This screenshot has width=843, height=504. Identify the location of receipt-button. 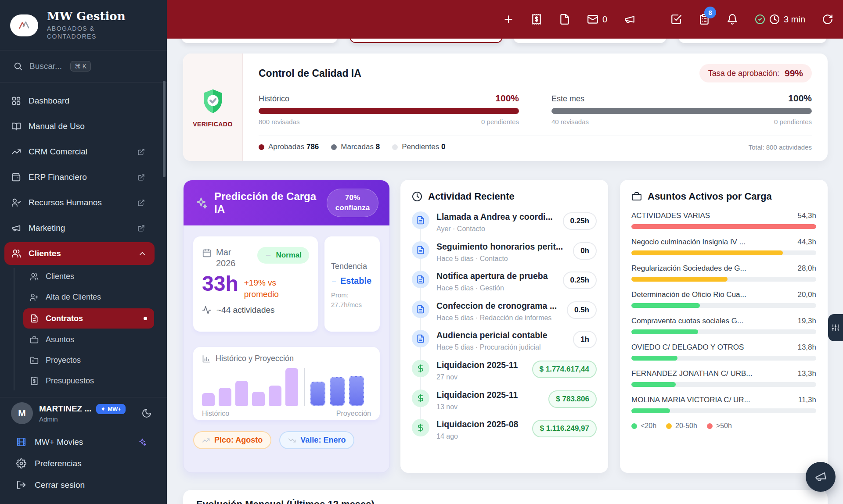
(537, 19).